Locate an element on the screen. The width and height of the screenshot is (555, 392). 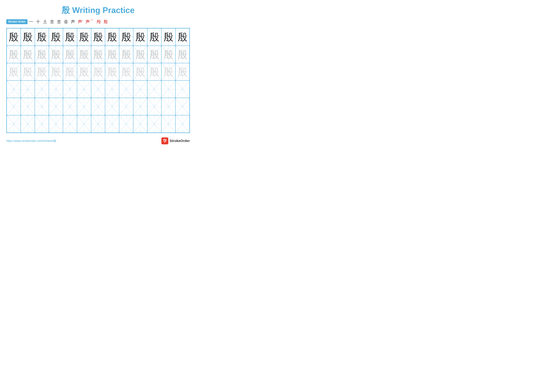
page-title: 殷 Writing Practice is located at coordinates (98, 10).